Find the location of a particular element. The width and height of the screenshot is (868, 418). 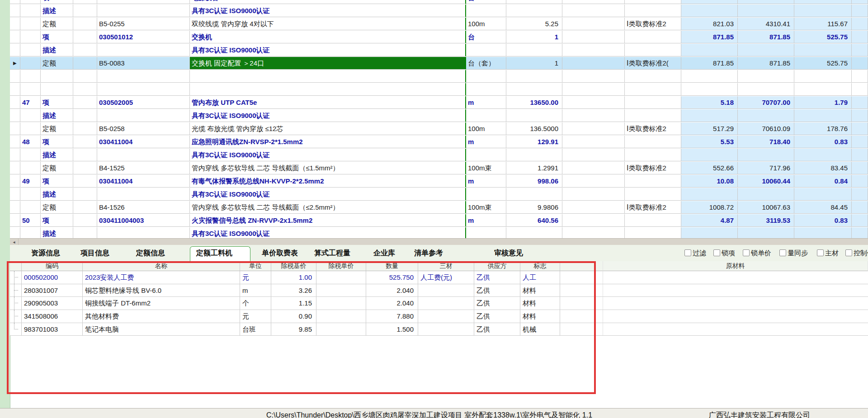

cell-fee: Ⅰ类取费标准2 is located at coordinates (653, 207).